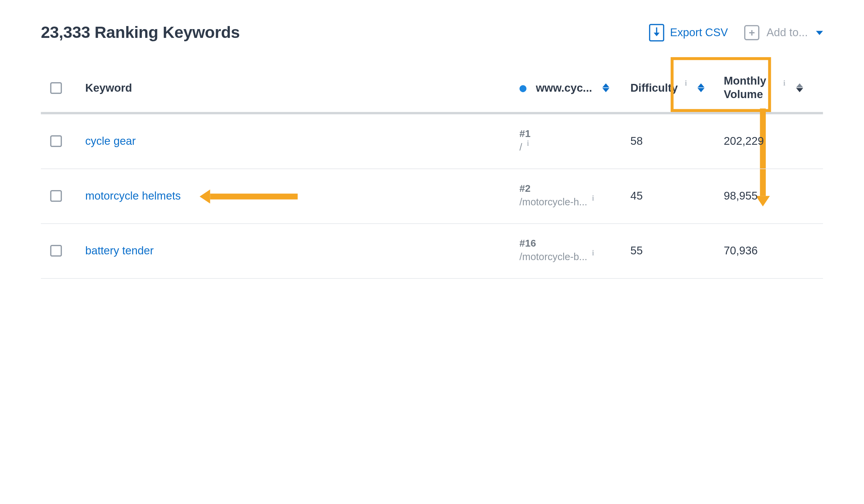 The width and height of the screenshot is (864, 504). I want to click on site-rank-cell: #2/motorcycle-h...i, so click(575, 196).